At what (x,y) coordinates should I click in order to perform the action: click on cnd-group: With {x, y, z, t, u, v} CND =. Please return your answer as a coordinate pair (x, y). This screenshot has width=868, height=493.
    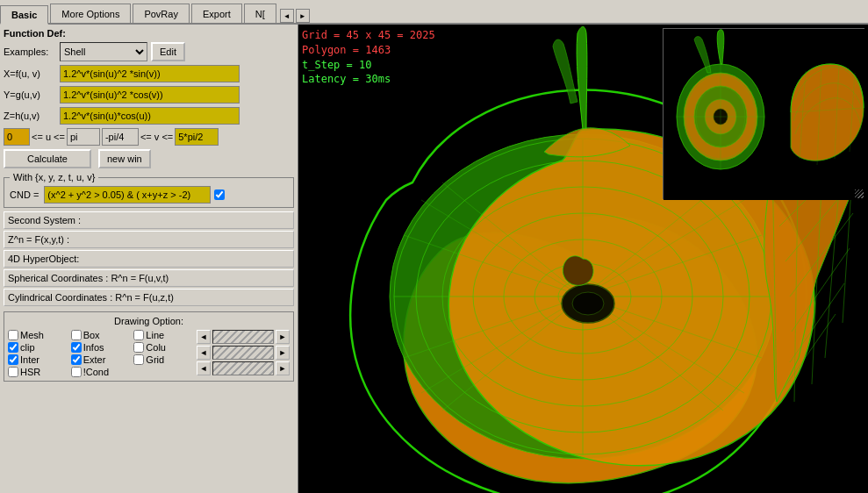
    Looking at the image, I should click on (149, 189).